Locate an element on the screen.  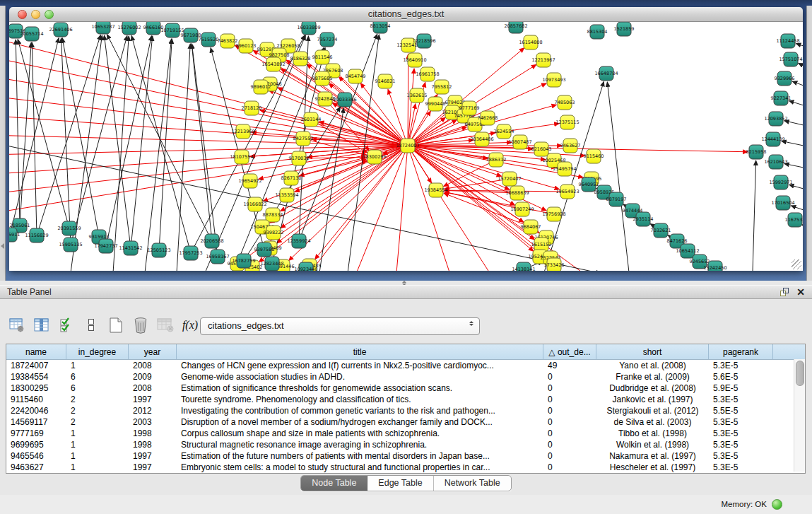
table-row: 1872400712008Changes of HCN gene express… is located at coordinates (406, 366).